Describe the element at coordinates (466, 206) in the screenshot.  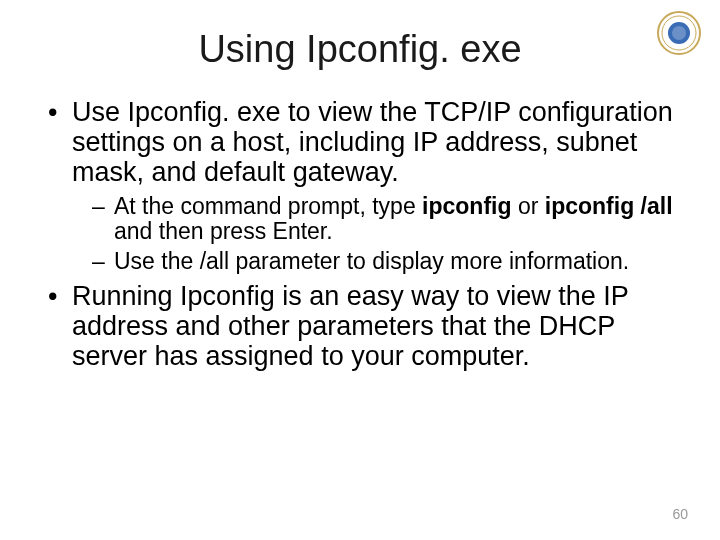
I see `sub-bullet-bold: ipconfig` at that location.